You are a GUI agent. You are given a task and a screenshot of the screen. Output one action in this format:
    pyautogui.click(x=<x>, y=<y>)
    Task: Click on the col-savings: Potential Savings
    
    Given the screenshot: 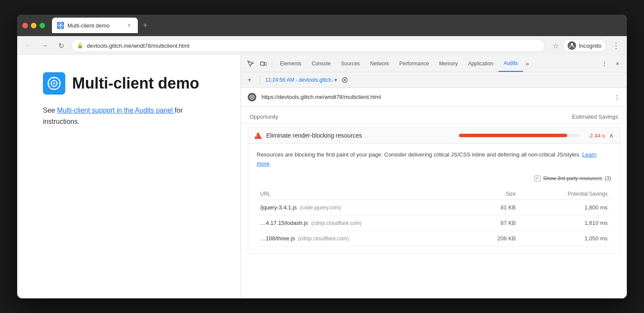 What is the action you would take?
    pyautogui.click(x=565, y=194)
    